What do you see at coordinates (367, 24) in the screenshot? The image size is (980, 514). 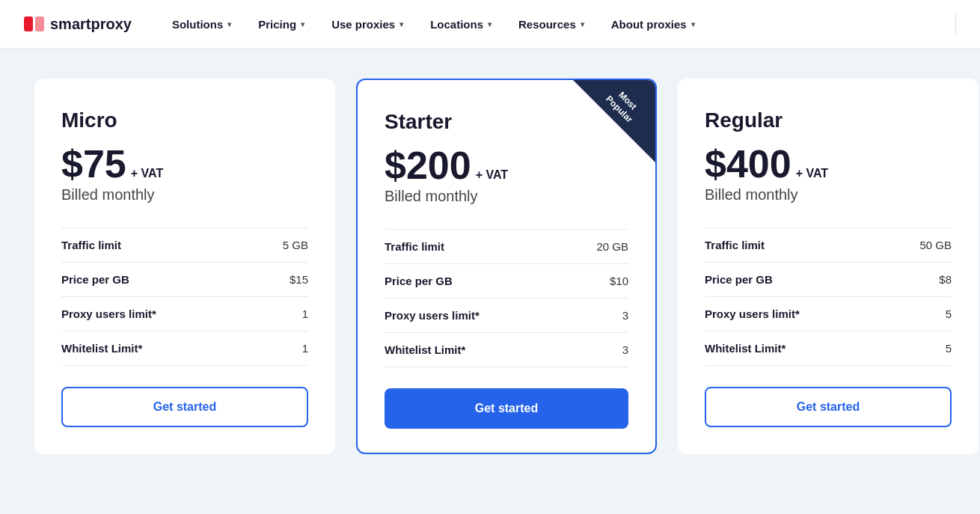 I see `nav-item-use-proxies: Use proxies ▾` at bounding box center [367, 24].